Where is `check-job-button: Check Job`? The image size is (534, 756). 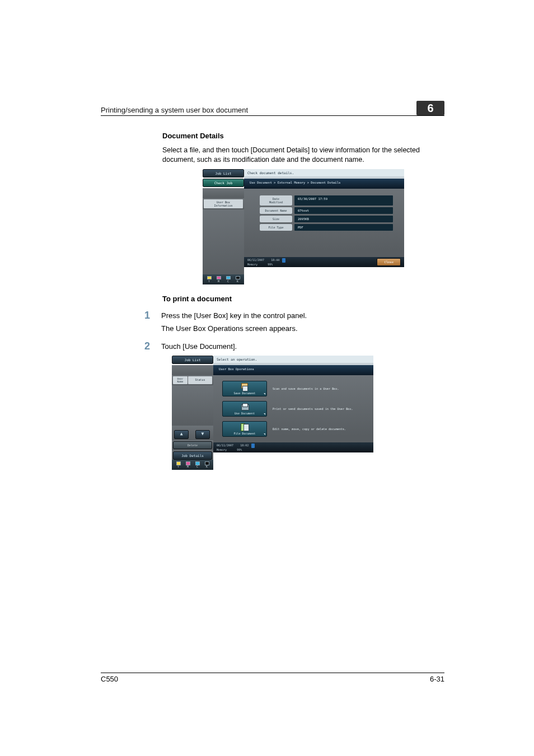
check-job-button: Check Job is located at coordinates (223, 183).